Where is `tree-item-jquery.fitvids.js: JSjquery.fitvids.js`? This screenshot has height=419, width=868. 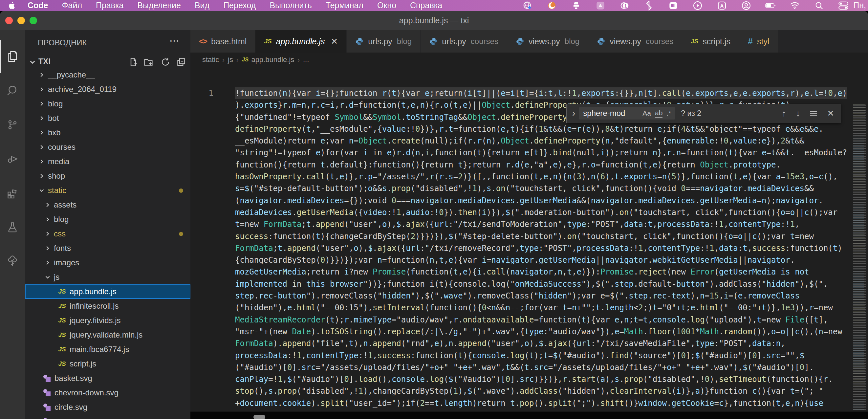
tree-item-jquery.fitvids.js: JSjquery.fitvids.js is located at coordinates (108, 320).